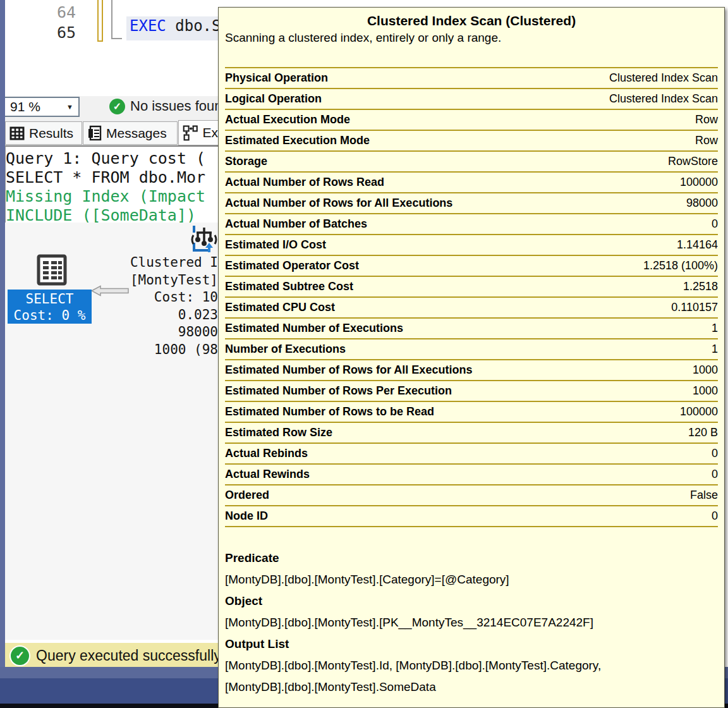 Image resolution: width=728 pixels, height=708 pixels. Describe the element at coordinates (210, 133) in the screenshot. I see `tab-label: Ex` at that location.